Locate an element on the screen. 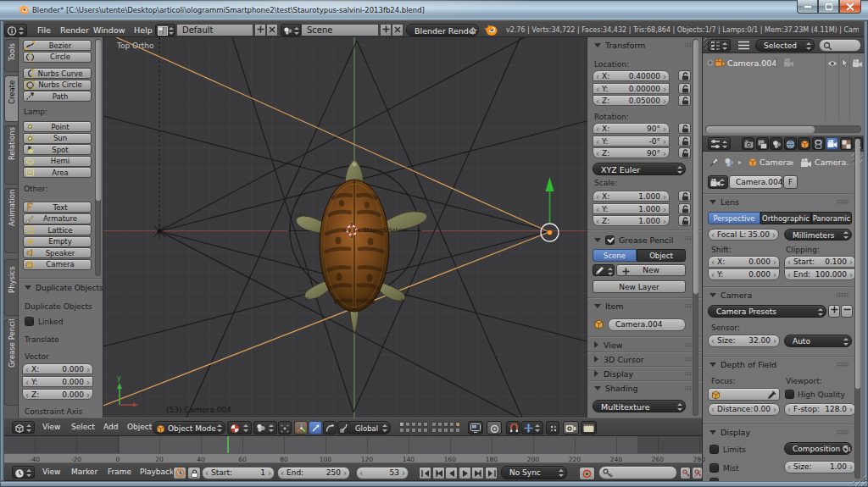 The width and height of the screenshot is (868, 487). rotate-manipulator-button is located at coordinates (330, 428).